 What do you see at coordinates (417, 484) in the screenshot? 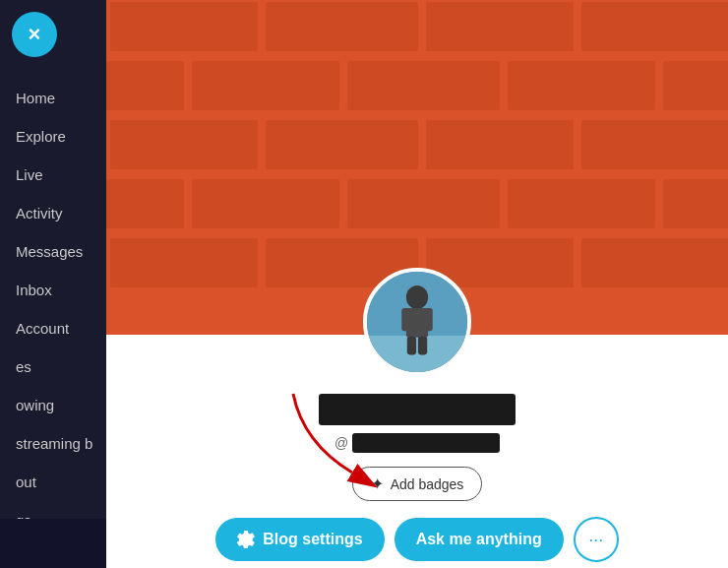
I see `add-badges-button: ✦ Add badges` at bounding box center [417, 484].